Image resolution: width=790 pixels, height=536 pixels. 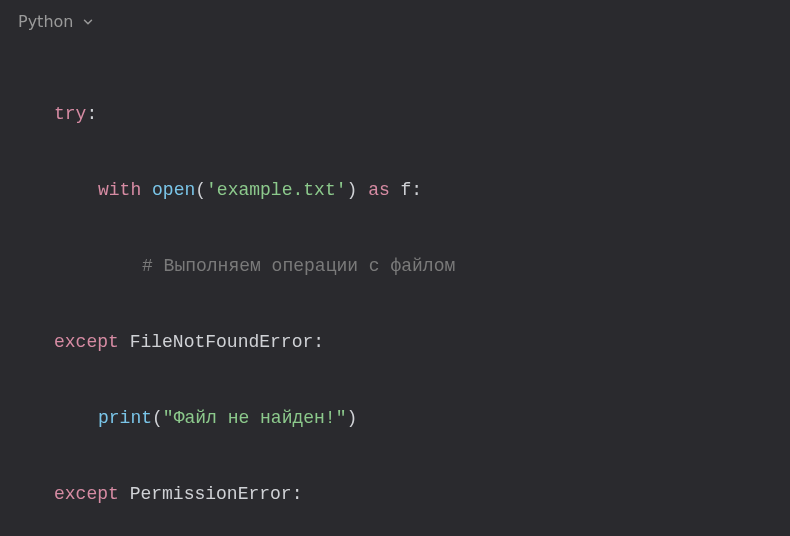 I want to click on function-open: open, so click(x=174, y=190).